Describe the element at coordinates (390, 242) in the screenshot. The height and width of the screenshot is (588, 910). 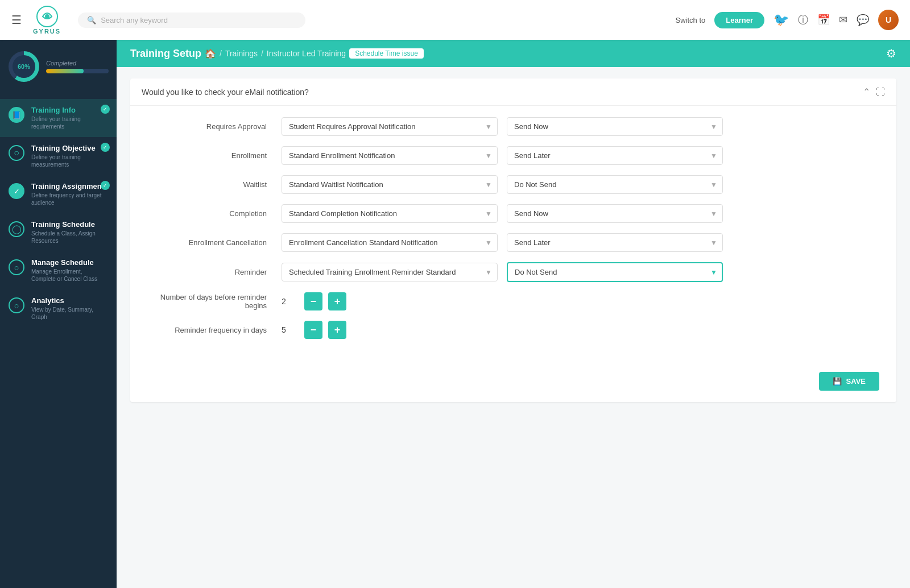
I see `enrollment-cancellation-left-wrap: Enrollment Cancellation Standard Notific…` at that location.